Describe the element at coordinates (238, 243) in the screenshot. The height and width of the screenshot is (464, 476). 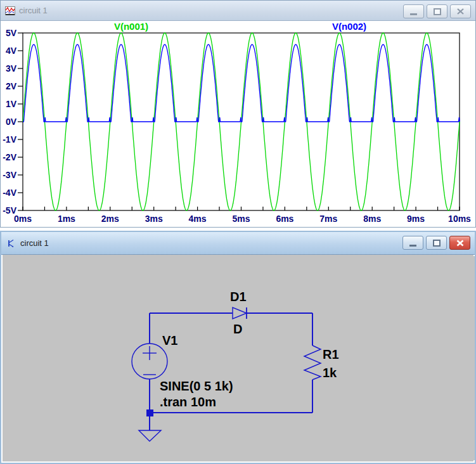
I see `schematic-window-titlebar: circuit 1` at that location.